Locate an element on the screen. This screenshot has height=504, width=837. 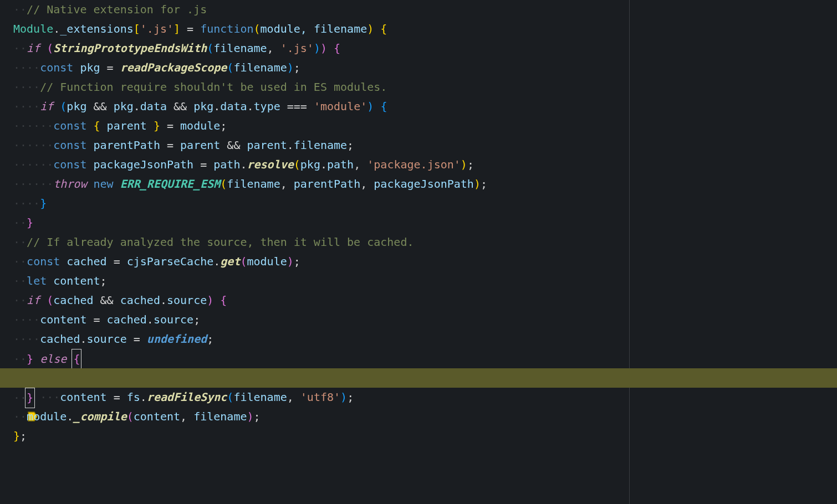
function-call: readPackageScope is located at coordinates (174, 68).